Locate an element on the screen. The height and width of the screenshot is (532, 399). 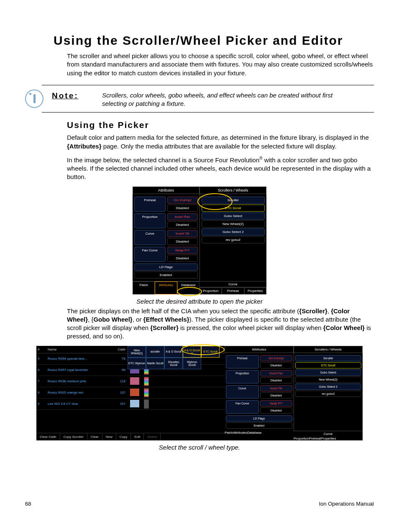
scroll-type-button: Martin Scroll is located at coordinates (155, 363).